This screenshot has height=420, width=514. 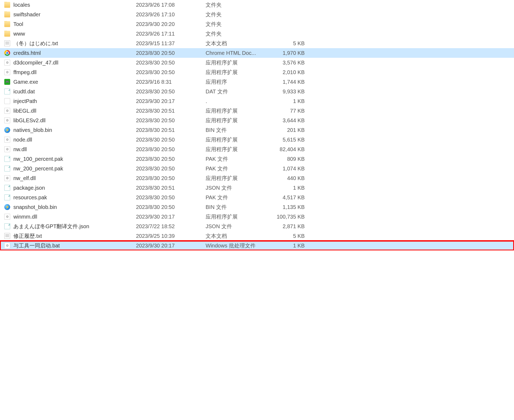 What do you see at coordinates (69, 101) in the screenshot?
I see `file-name-cell: injectPath` at bounding box center [69, 101].